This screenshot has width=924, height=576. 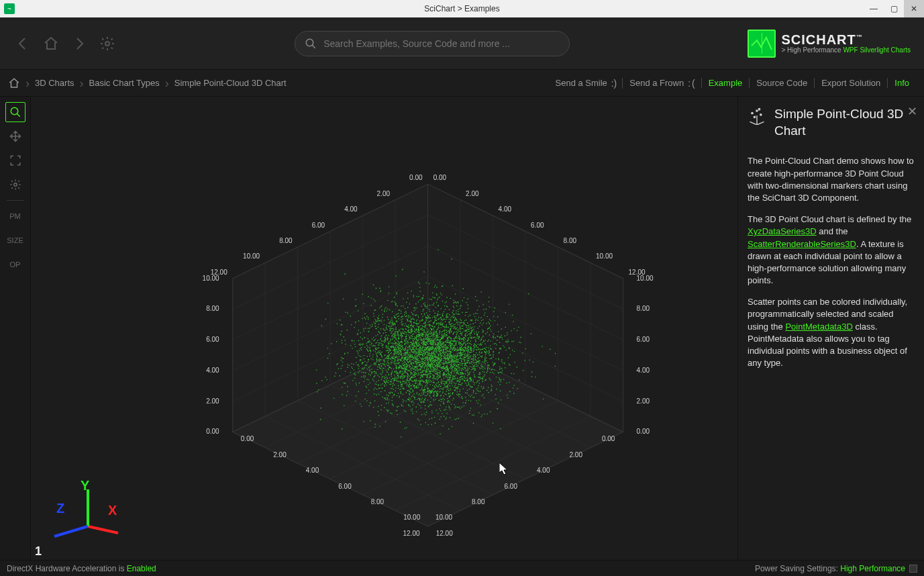 I want to click on frown-icon: : (, so click(x=691, y=83).